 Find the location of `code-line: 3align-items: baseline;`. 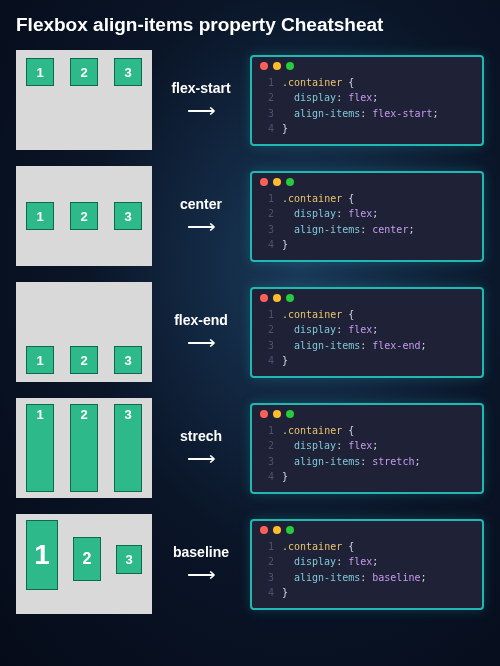

code-line: 3align-items: baseline; is located at coordinates (367, 578).